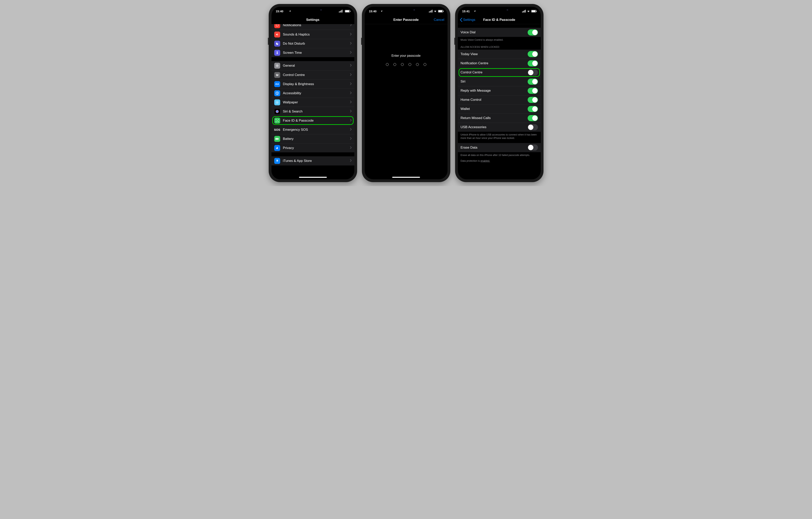 This screenshot has height=519, width=812. I want to click on toggle-return-missed-calls, so click(533, 118).